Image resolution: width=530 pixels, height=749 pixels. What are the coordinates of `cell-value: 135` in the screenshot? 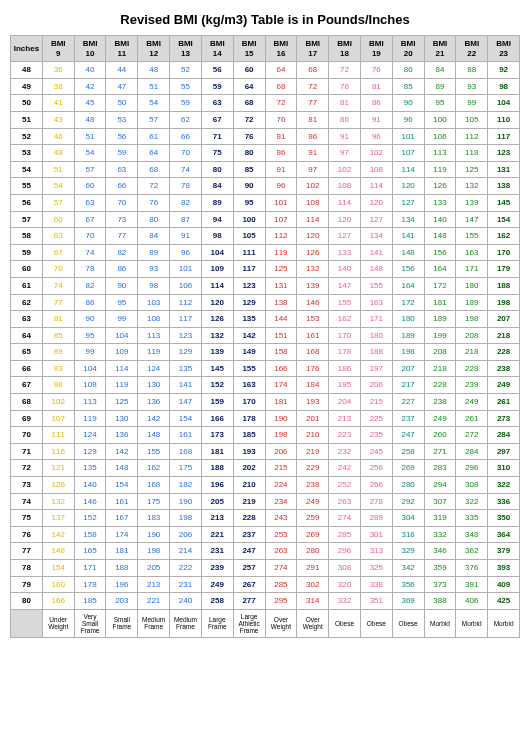 It's located at (249, 320).